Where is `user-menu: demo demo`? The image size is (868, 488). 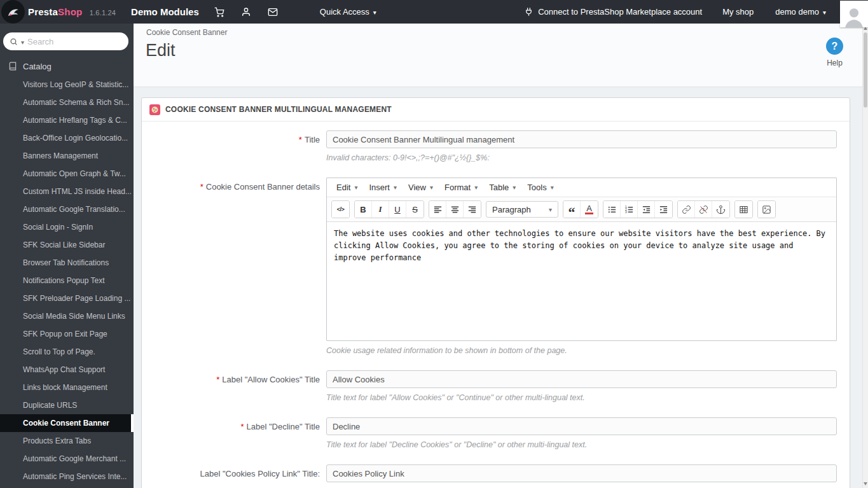
user-menu: demo demo is located at coordinates (801, 11).